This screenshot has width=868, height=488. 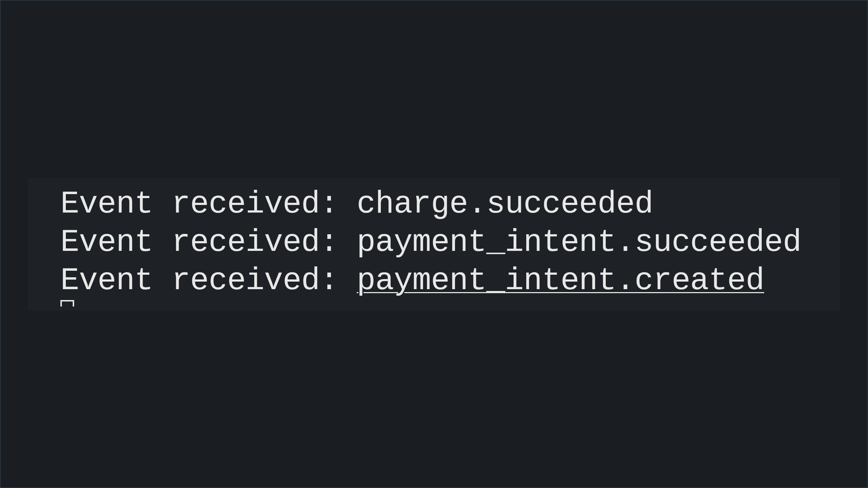 What do you see at coordinates (434, 281) in the screenshot?
I see `log-line: Event received: payment_intent.created` at bounding box center [434, 281].